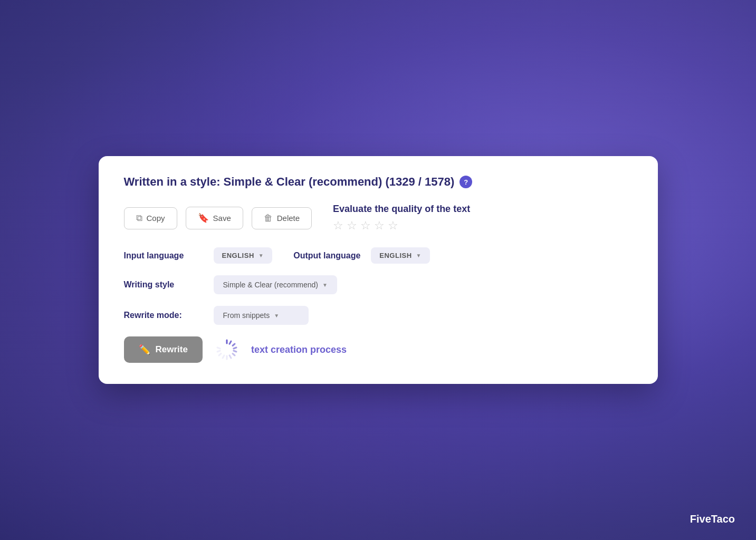 The width and height of the screenshot is (756, 540). Describe the element at coordinates (261, 315) in the screenshot. I see `rewrite-mode-dropdown: From snippets ▼` at that location.